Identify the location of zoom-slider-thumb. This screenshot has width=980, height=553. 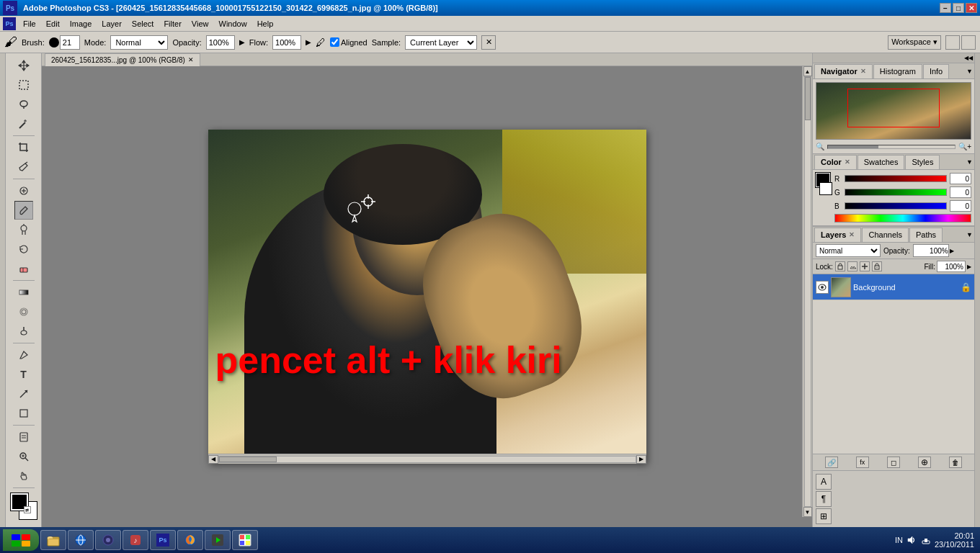
(853, 147).